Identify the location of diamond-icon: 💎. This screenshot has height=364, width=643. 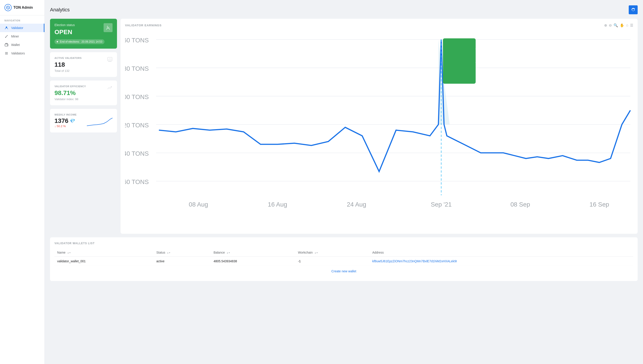
(73, 121).